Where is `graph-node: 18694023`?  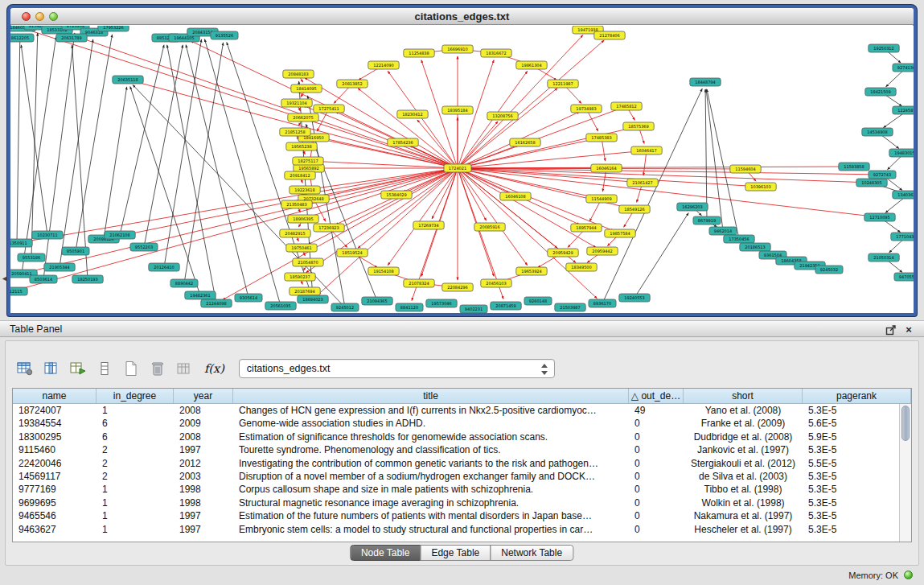
graph-node: 18694023 is located at coordinates (313, 299).